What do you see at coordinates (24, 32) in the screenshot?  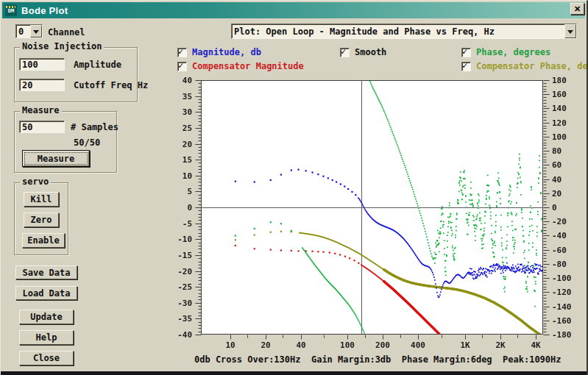 I see `channel-value: 0` at bounding box center [24, 32].